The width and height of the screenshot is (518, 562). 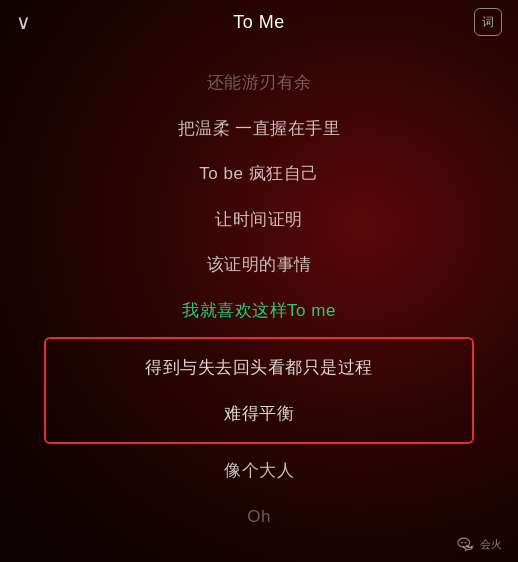 What do you see at coordinates (259, 22) in the screenshot?
I see `header-title: To Me` at bounding box center [259, 22].